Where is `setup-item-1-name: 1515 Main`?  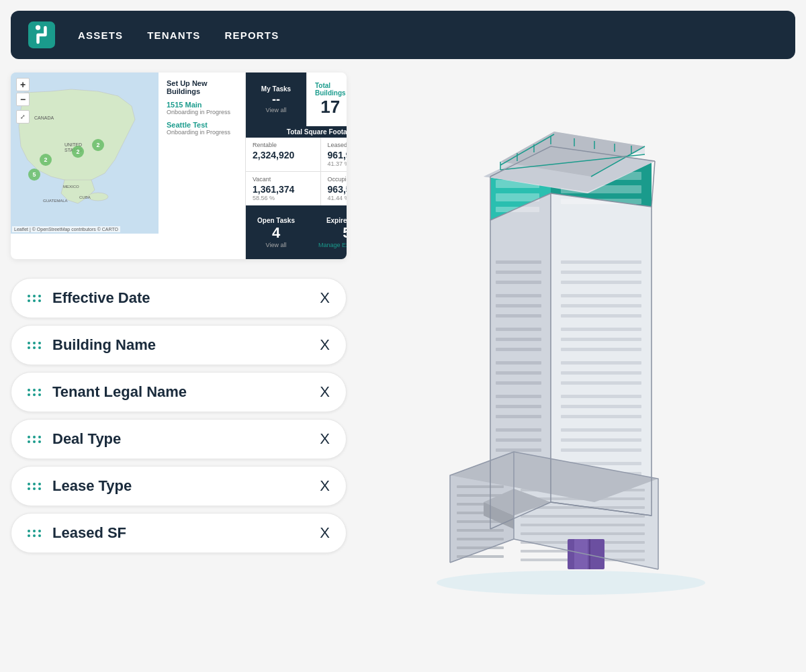 setup-item-1-name: 1515 Main is located at coordinates (202, 105).